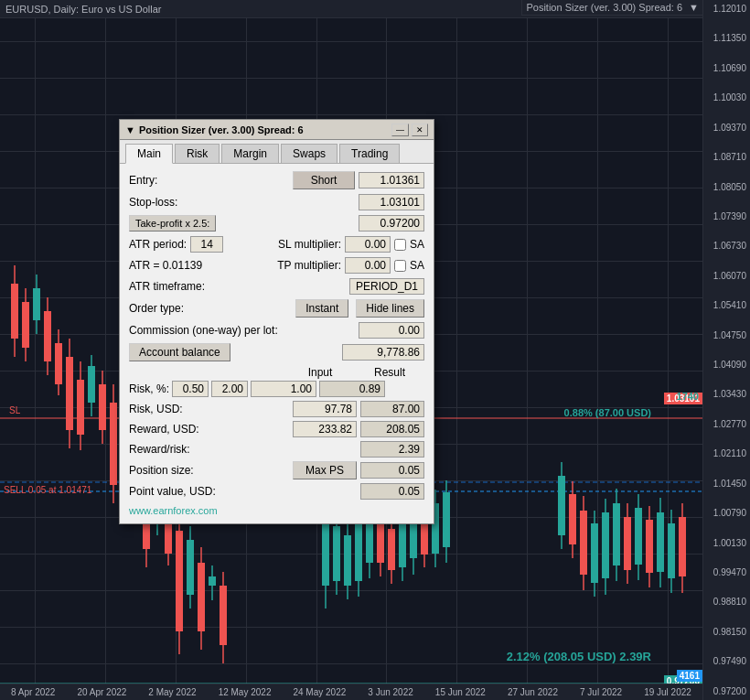  I want to click on entry-value-input, so click(391, 180).